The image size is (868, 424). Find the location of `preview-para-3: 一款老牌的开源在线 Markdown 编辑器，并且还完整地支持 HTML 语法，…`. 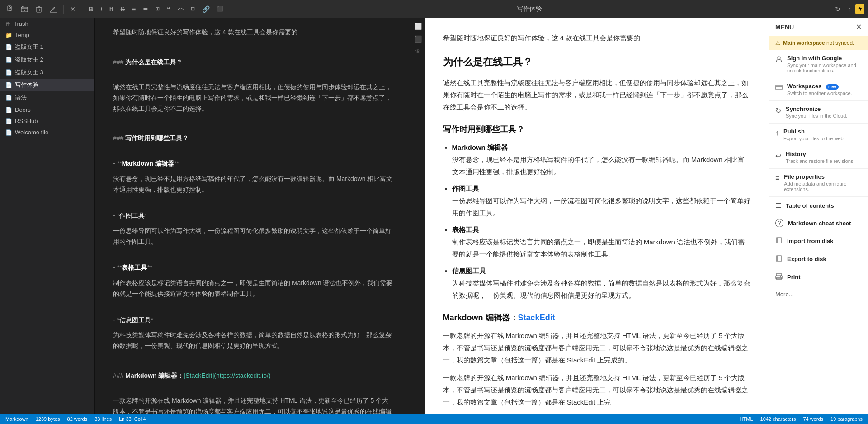

preview-para-3: 一款老牌的开源在线 Markdown 编辑器，并且还完整地支持 HTML 语法，… is located at coordinates (597, 390).